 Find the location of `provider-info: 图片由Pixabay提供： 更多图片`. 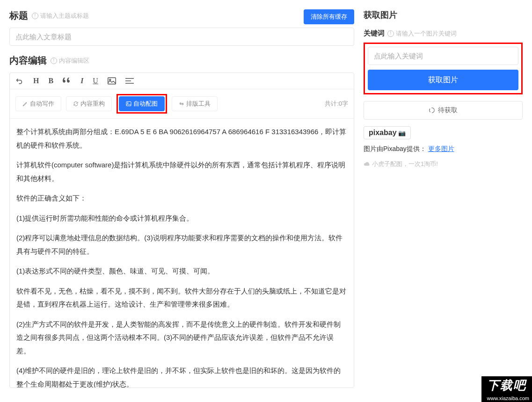

provider-info: 图片由Pixabay提供： 更多图片 is located at coordinates (443, 149).